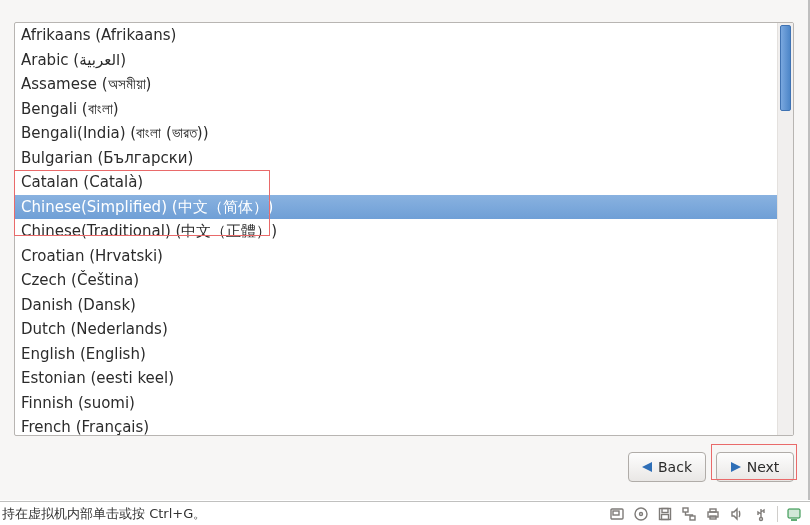 This screenshot has width=810, height=525. I want to click on back-button: Back, so click(667, 467).